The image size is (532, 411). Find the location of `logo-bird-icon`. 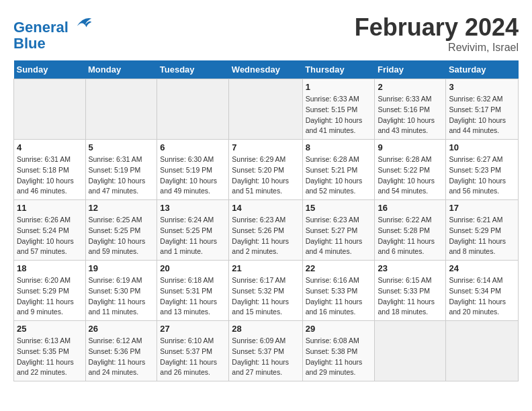

logo-bird-icon is located at coordinates (83, 23).